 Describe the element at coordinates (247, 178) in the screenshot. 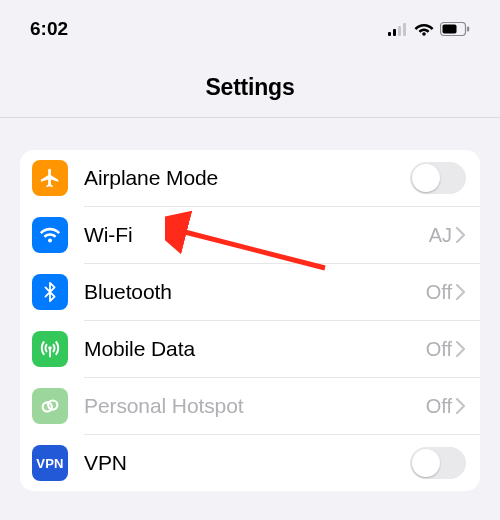

I see `row-label: Airplane Mode` at that location.